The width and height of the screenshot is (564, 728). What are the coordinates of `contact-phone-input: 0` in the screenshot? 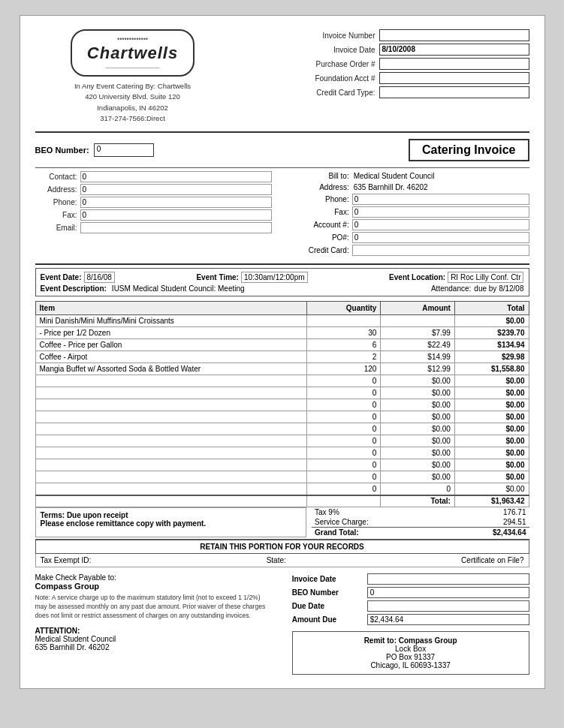 It's located at (176, 203).